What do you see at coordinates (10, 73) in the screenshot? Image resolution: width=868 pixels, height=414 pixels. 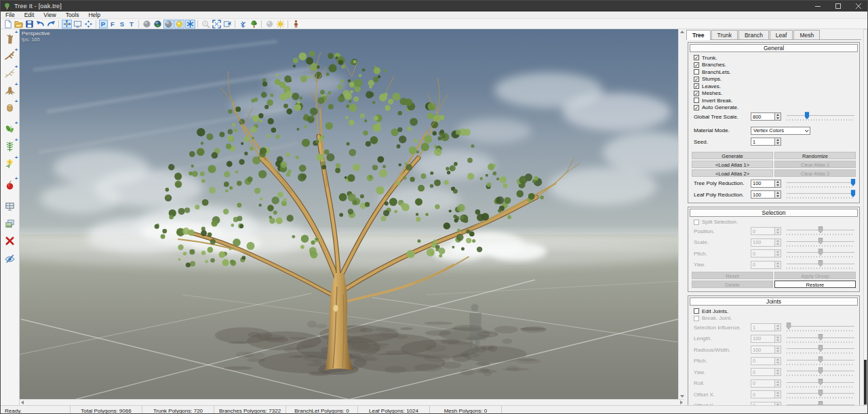 I see `add-branchlet-button: +` at bounding box center [10, 73].